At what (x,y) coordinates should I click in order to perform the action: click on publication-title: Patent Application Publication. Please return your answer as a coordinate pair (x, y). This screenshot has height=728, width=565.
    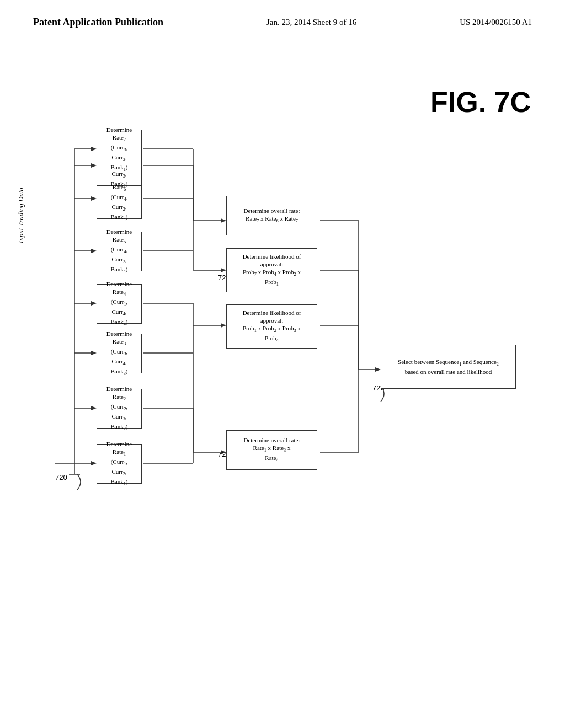
    Looking at the image, I should click on (98, 22).